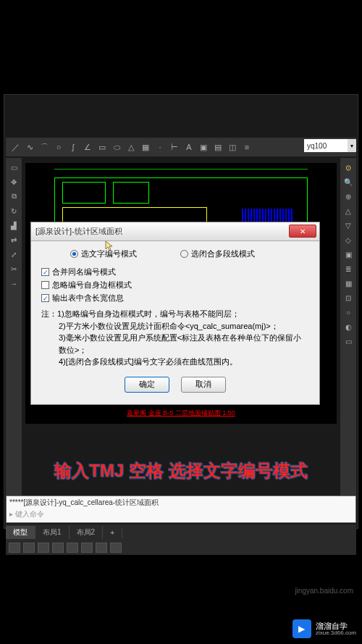 This screenshot has width=362, height=644. I want to click on dimension-line, so click(181, 170).